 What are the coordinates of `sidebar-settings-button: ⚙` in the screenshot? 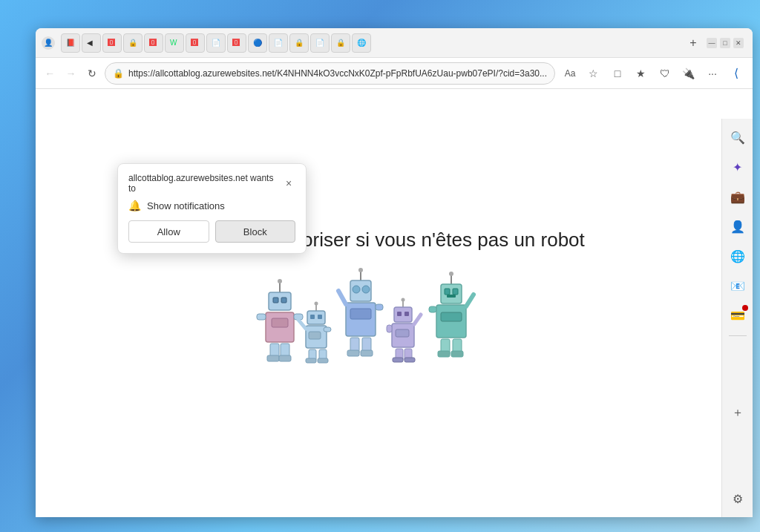 It's located at (738, 499).